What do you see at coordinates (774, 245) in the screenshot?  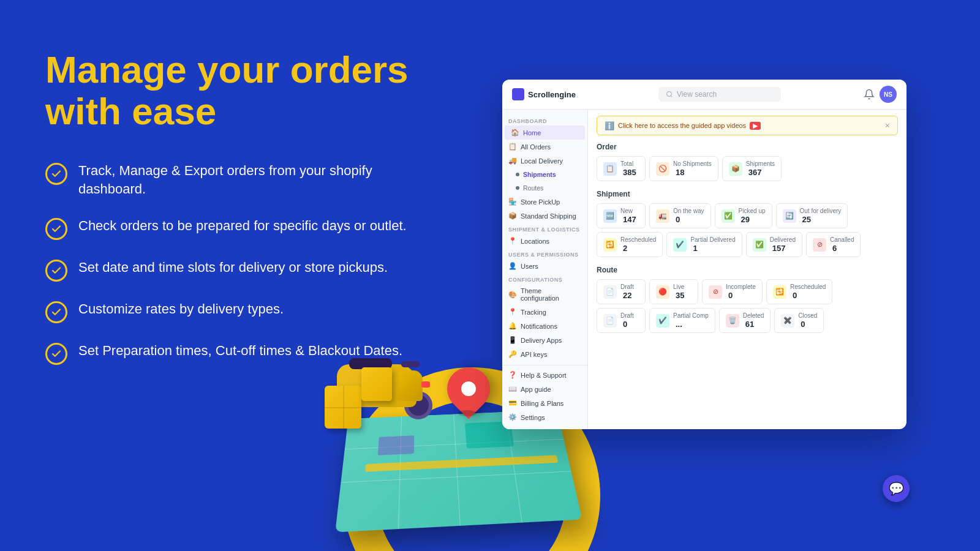 I see `shipment-delivered: ✅ Delivered 157` at bounding box center [774, 245].